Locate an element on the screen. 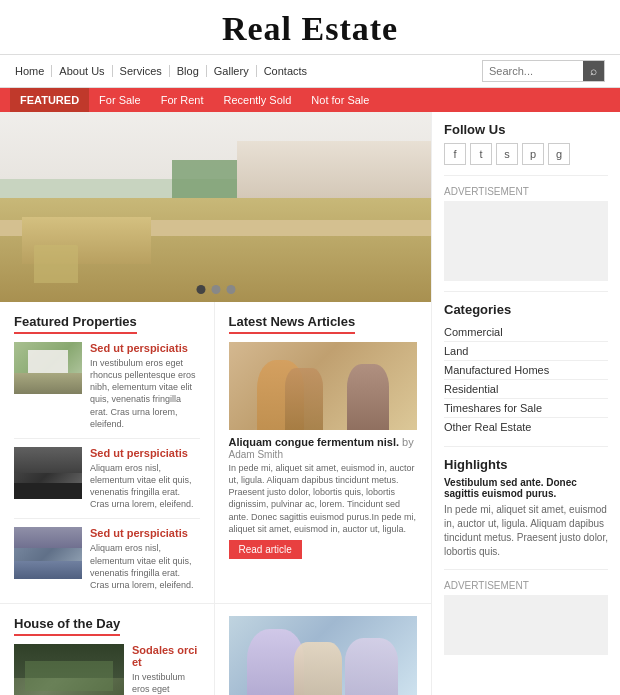 Image resolution: width=620 pixels, height=695 pixels. pinterest-icon: p is located at coordinates (533, 154).